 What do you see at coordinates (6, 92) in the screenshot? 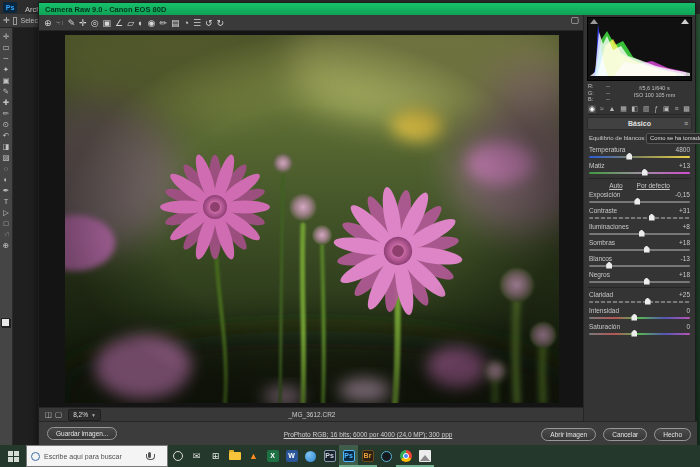
I see `eyedropper-tool-icon: ✎` at bounding box center [6, 92].